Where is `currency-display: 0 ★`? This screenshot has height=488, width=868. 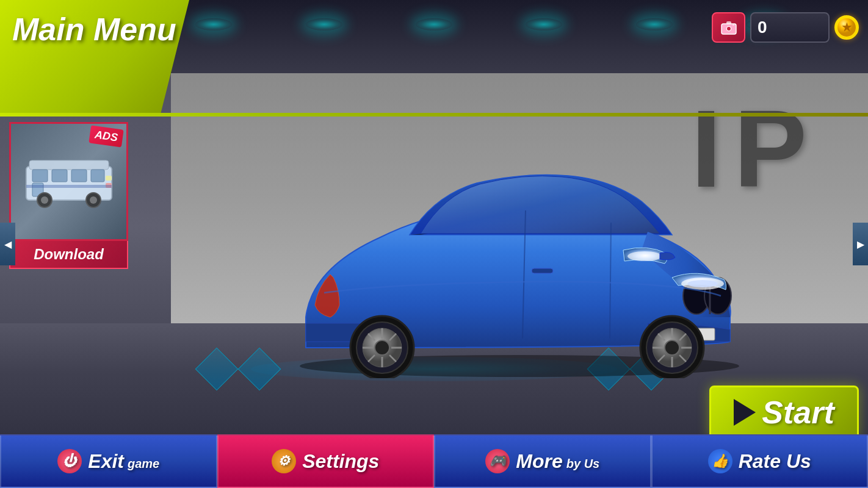 currency-display: 0 ★ is located at coordinates (785, 27).